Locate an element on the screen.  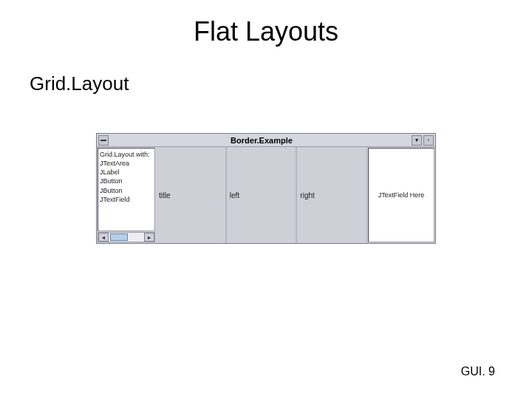
center-panel: title left right is located at coordinates (262, 195).